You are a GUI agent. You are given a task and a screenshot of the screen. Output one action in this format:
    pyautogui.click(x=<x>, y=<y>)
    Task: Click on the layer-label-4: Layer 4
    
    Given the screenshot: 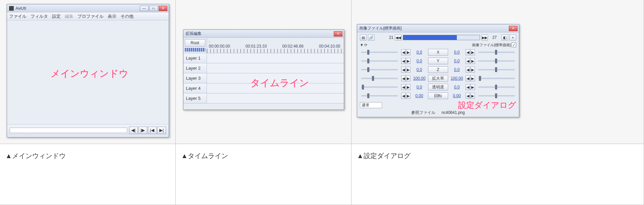 What is the action you would take?
    pyautogui.click(x=195, y=88)
    